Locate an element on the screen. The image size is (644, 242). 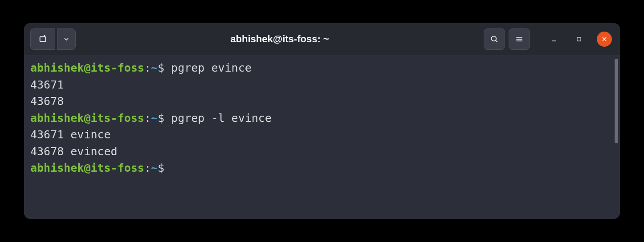
output-text: 43678 evinced is located at coordinates (74, 151).